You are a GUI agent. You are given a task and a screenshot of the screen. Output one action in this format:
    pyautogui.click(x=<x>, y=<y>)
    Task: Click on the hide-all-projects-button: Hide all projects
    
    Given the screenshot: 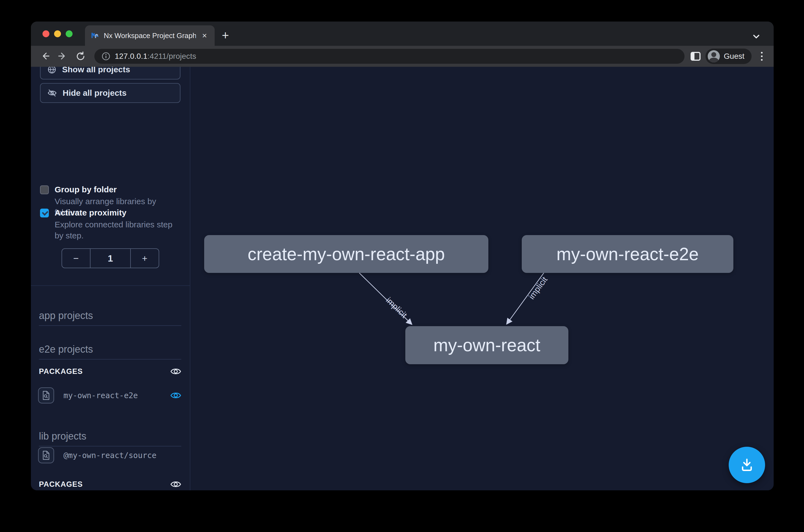 What is the action you would take?
    pyautogui.click(x=110, y=93)
    